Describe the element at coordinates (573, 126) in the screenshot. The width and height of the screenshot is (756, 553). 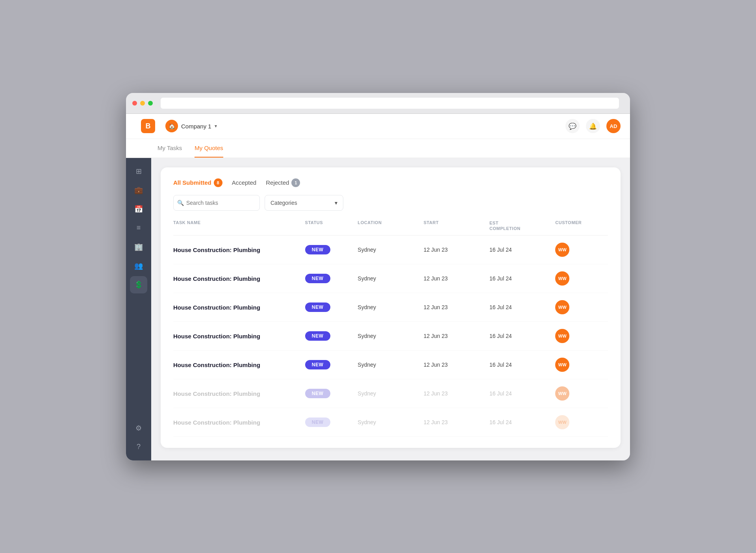
I see `chat-icon: 💬` at that location.